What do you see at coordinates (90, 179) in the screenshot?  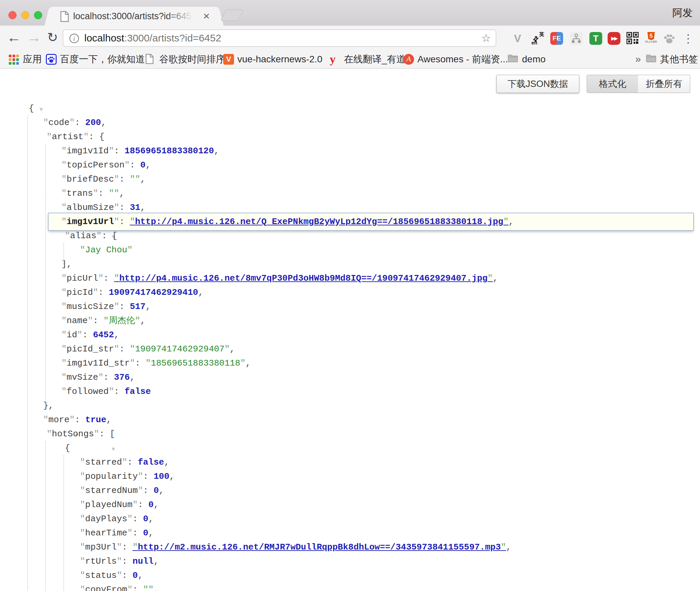 I see `json-token: briefDesc` at bounding box center [90, 179].